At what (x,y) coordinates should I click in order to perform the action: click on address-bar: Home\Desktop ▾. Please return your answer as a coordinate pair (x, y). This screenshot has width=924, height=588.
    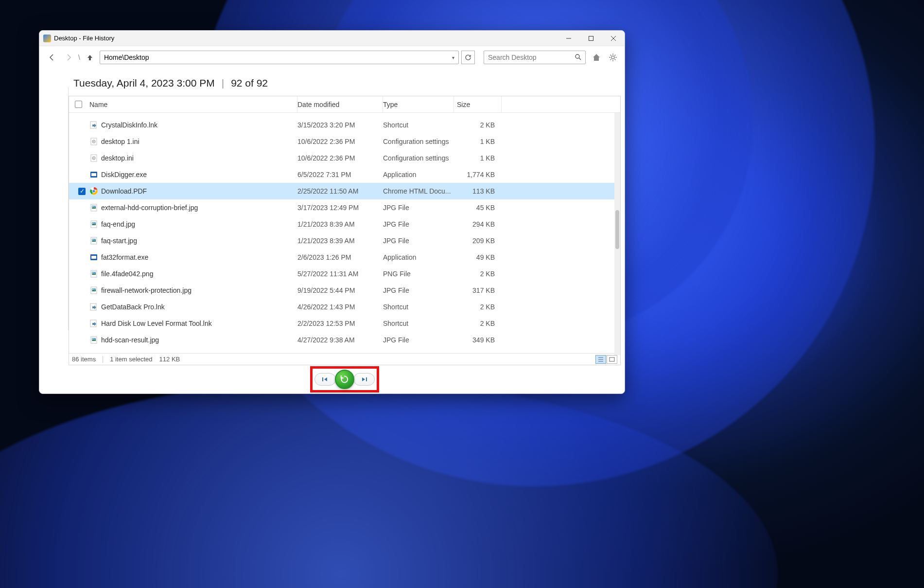
    Looking at the image, I should click on (279, 57).